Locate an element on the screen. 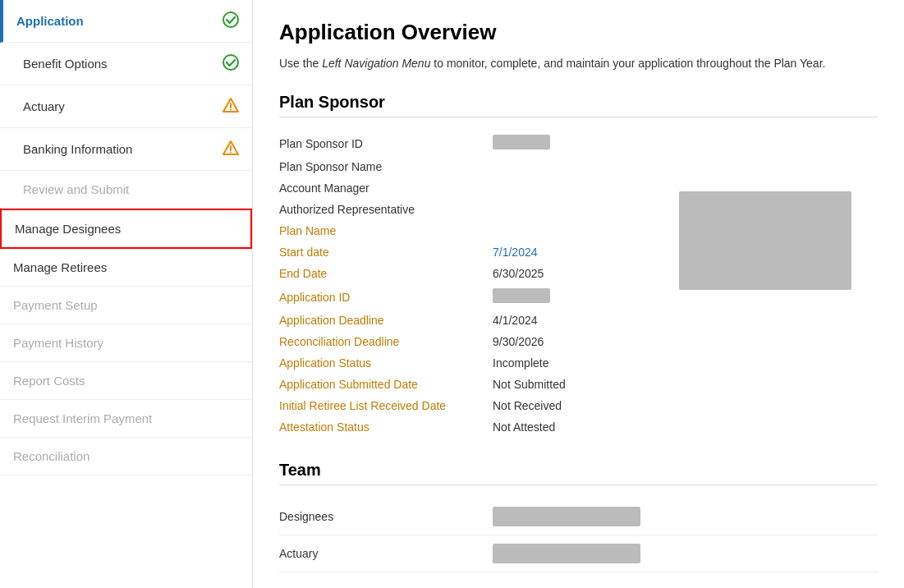  field-label: Application Submitted Date is located at coordinates (386, 384).